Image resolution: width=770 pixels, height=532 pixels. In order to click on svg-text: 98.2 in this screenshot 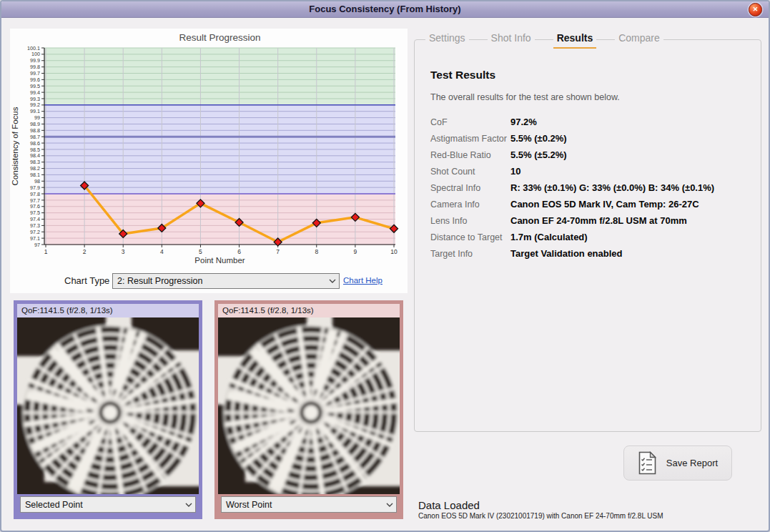, I will do `click(35, 169)`.